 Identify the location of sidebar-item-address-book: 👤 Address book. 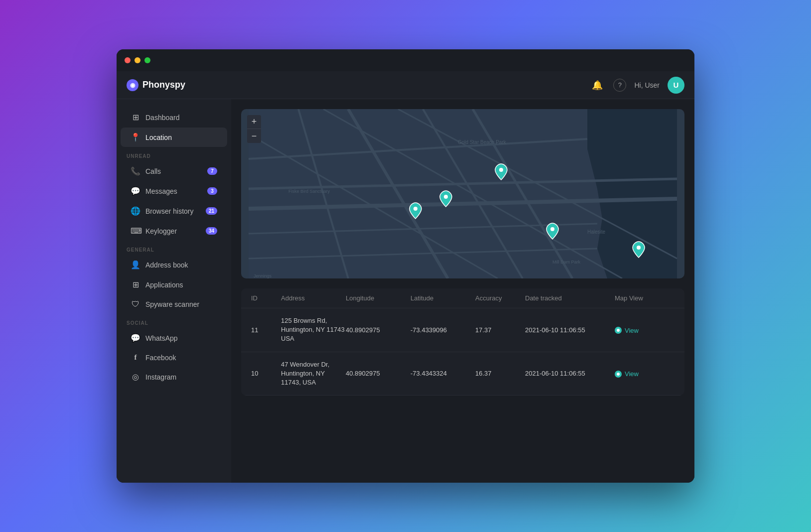
(174, 265).